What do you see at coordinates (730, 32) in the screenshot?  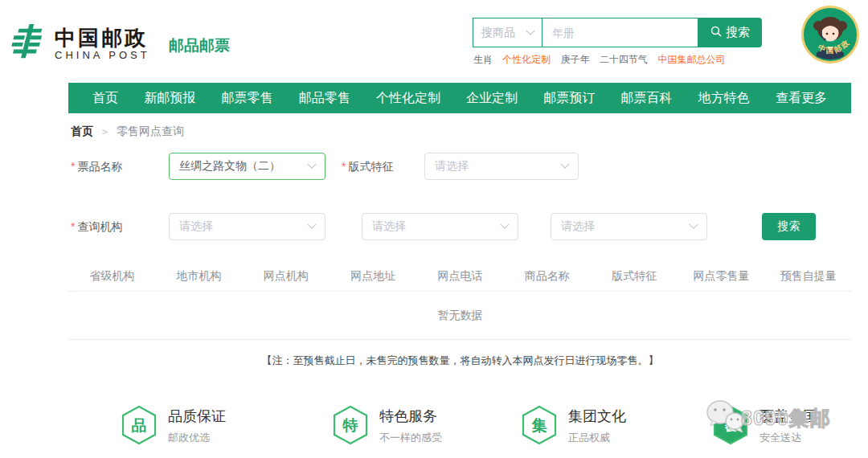 I see `header-search-button: 搜索` at bounding box center [730, 32].